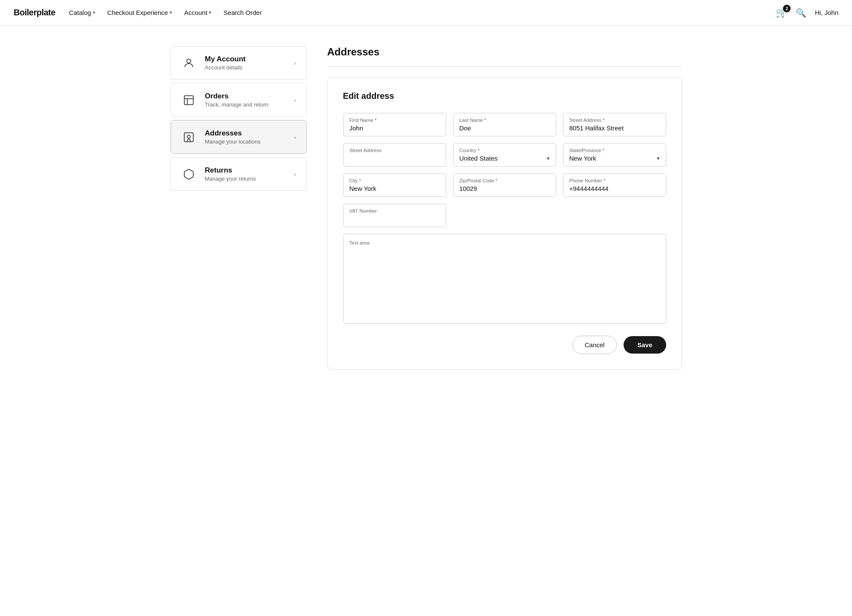 The height and width of the screenshot is (616, 852). I want to click on zip-field: Zip/Postal Code *, so click(505, 185).